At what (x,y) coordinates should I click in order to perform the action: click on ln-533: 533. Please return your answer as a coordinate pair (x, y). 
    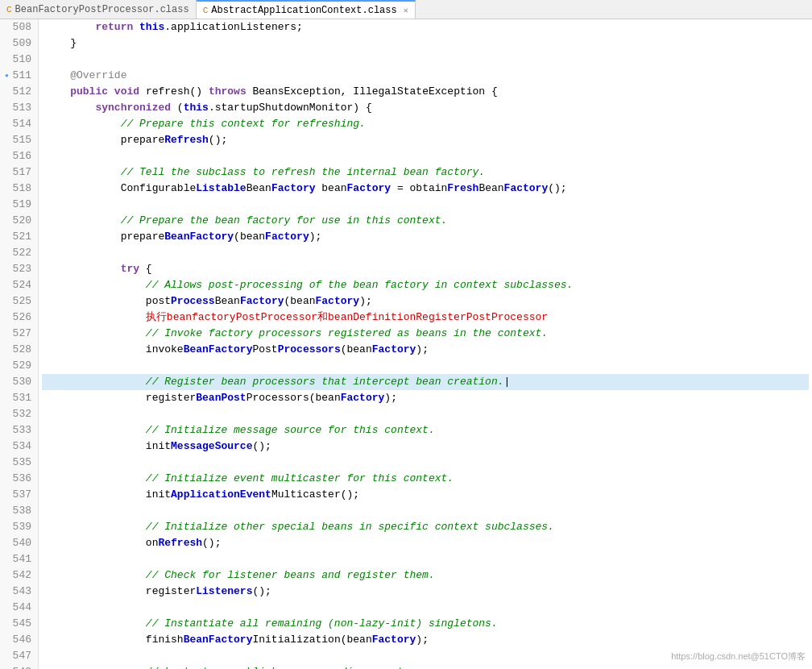
    Looking at the image, I should click on (19, 430).